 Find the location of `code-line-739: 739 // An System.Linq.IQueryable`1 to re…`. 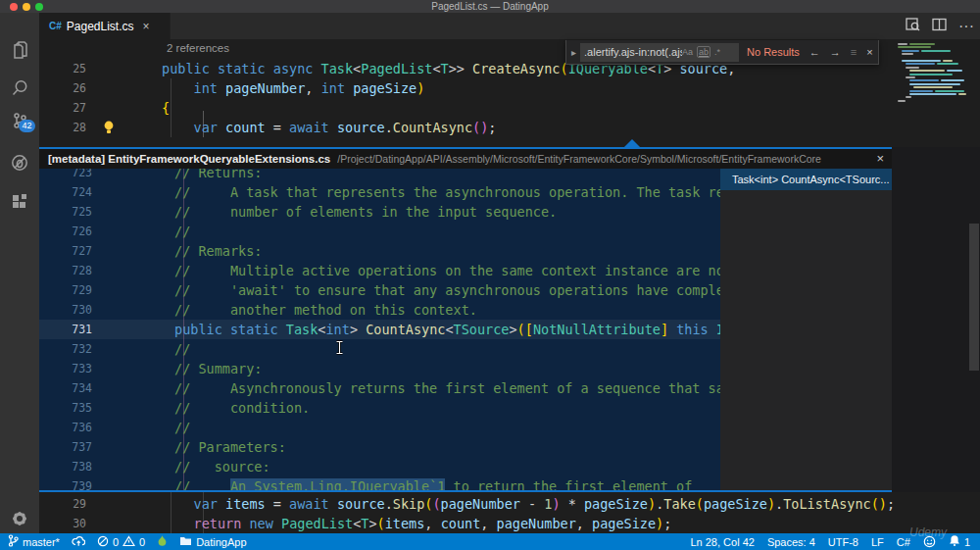

code-line-739: 739 // An System.Linq.IQueryable`1 to re… is located at coordinates (380, 483).